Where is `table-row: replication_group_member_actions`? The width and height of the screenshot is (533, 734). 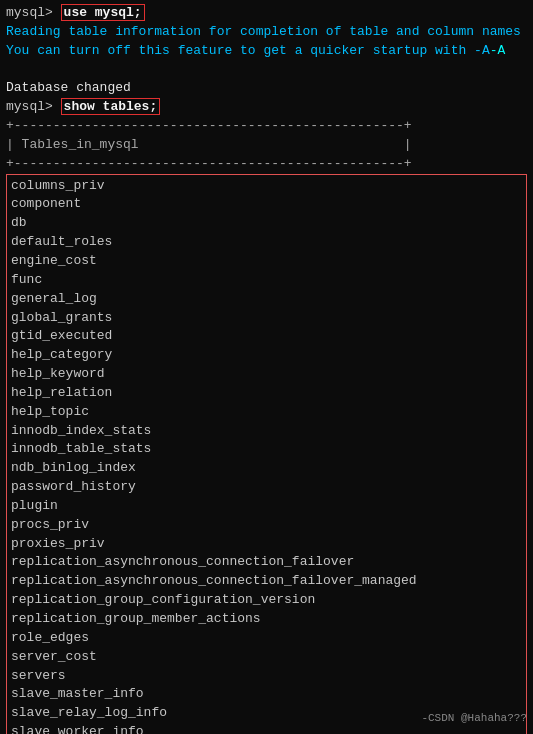 table-row: replication_group_member_actions is located at coordinates (266, 620).